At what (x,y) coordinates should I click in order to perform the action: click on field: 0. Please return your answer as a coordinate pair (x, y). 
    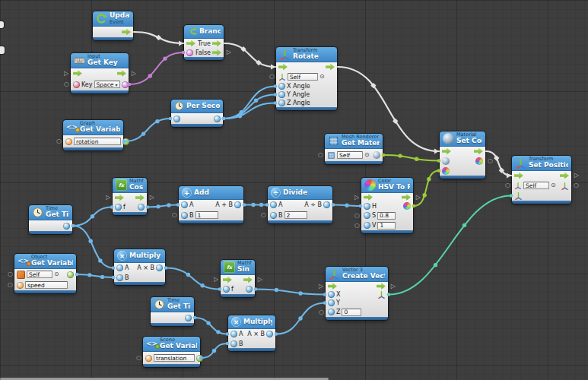
    Looking at the image, I should click on (351, 312).